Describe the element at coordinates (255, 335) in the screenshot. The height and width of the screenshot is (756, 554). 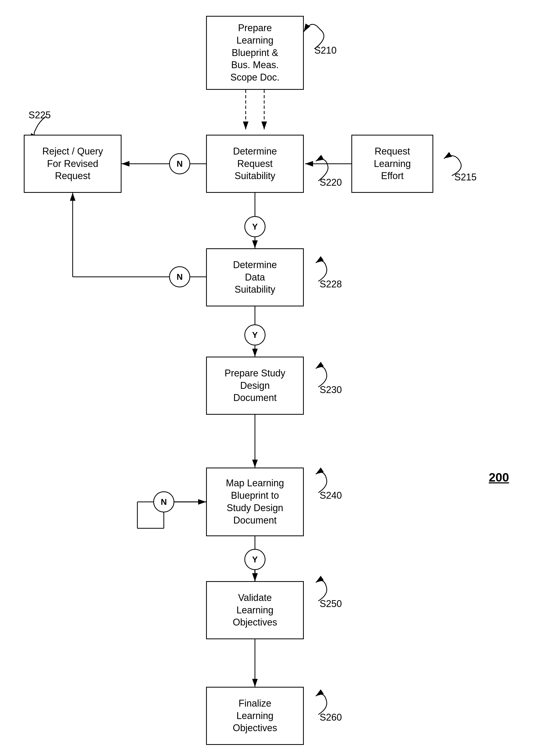
I see `y-circle-2: Y` at that location.